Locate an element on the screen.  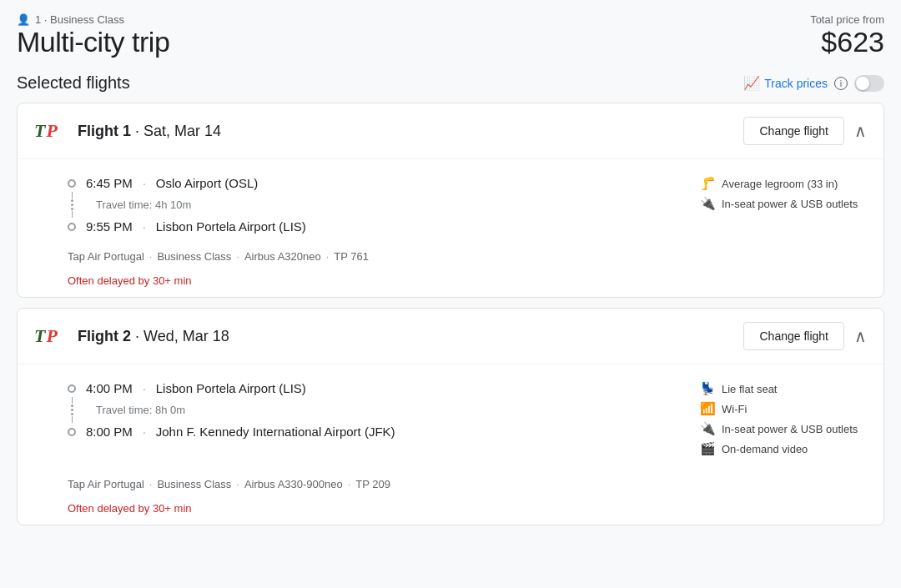
flight-card-header: TP Flight 2 · Wed, Mar 18 Change flight … is located at coordinates (450, 337).